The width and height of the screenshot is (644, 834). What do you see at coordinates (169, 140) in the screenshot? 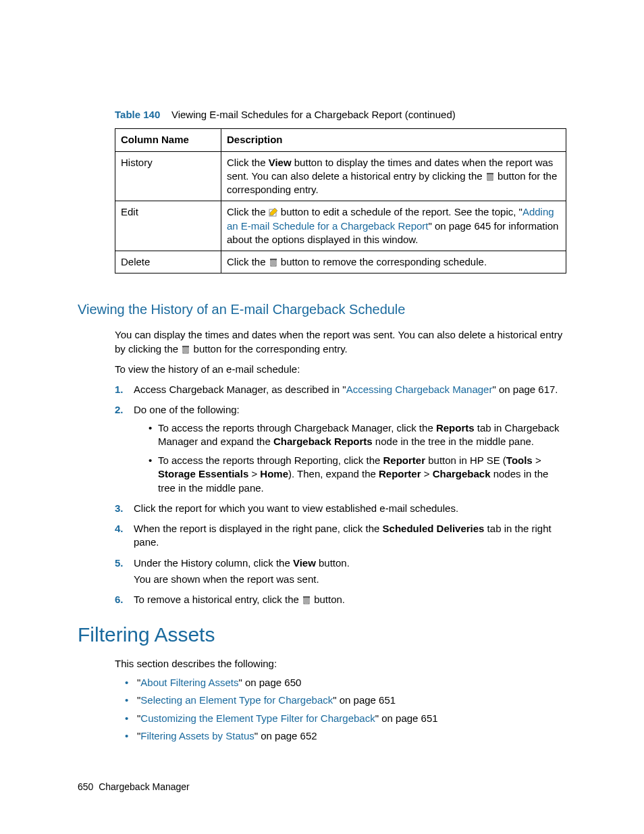
I see `table-header-column-name: Column Name` at bounding box center [169, 140].